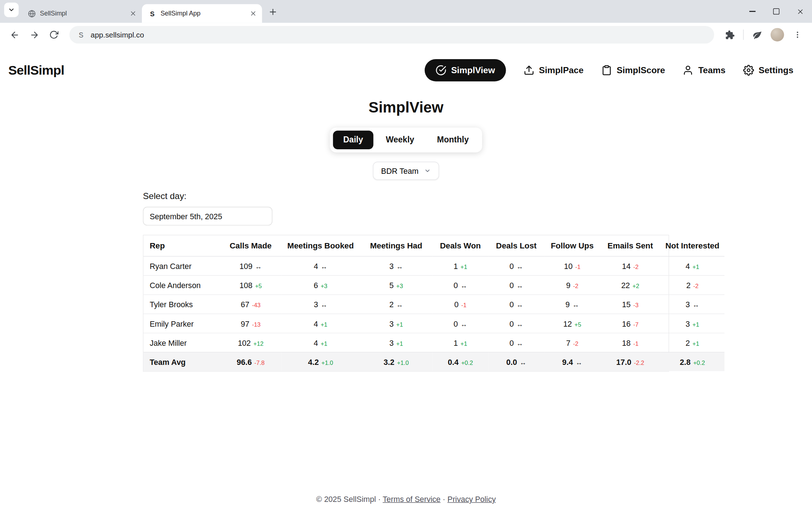 The width and height of the screenshot is (812, 512). I want to click on metric-value: 4, so click(316, 343).